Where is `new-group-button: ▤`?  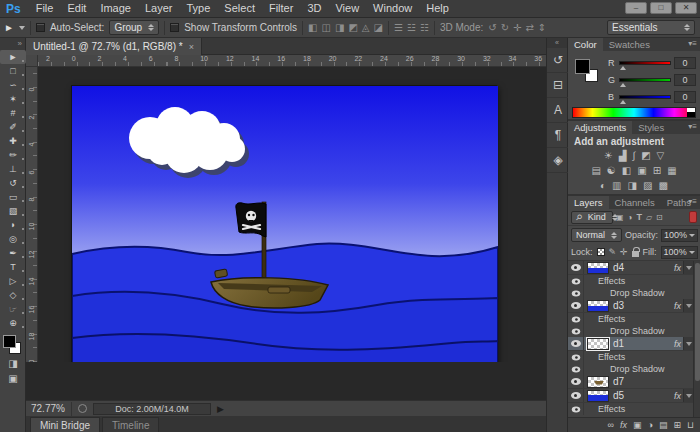
new-group-button: ▤ is located at coordinates (664, 425).